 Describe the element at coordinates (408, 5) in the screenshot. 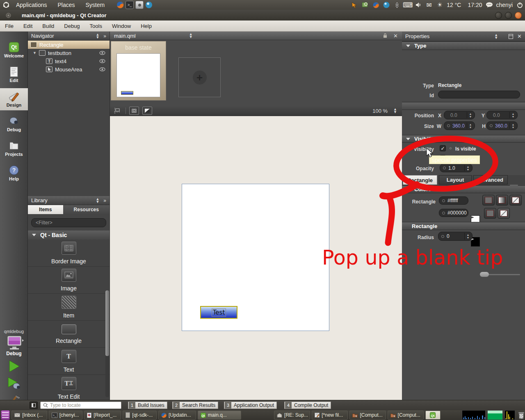

I see `keyboard-indicator-icon: ⌨` at that location.